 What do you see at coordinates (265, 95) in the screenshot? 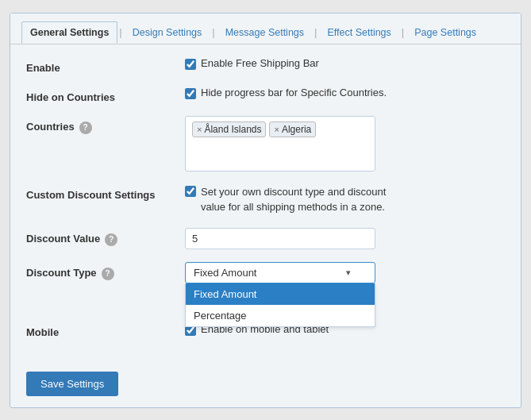
I see `hide-countries-row: Hide on Countries Hide progress bar for …` at bounding box center [265, 95].